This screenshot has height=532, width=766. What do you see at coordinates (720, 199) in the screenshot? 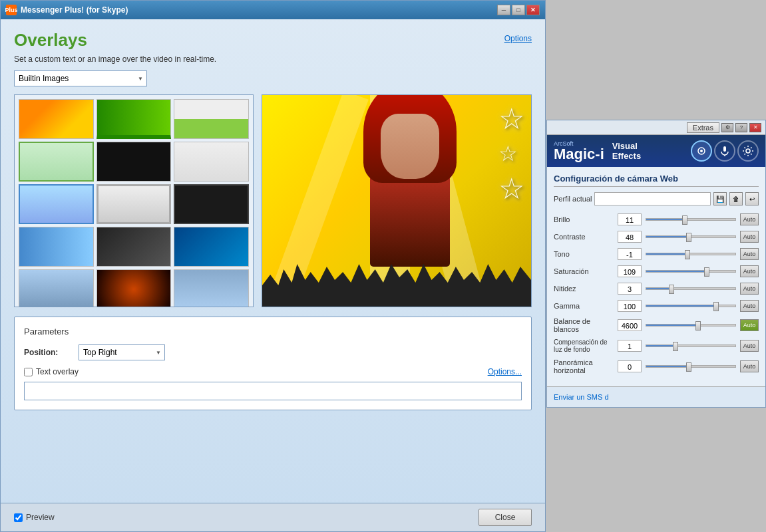
I see `profile-save-btn: 💾` at bounding box center [720, 199].